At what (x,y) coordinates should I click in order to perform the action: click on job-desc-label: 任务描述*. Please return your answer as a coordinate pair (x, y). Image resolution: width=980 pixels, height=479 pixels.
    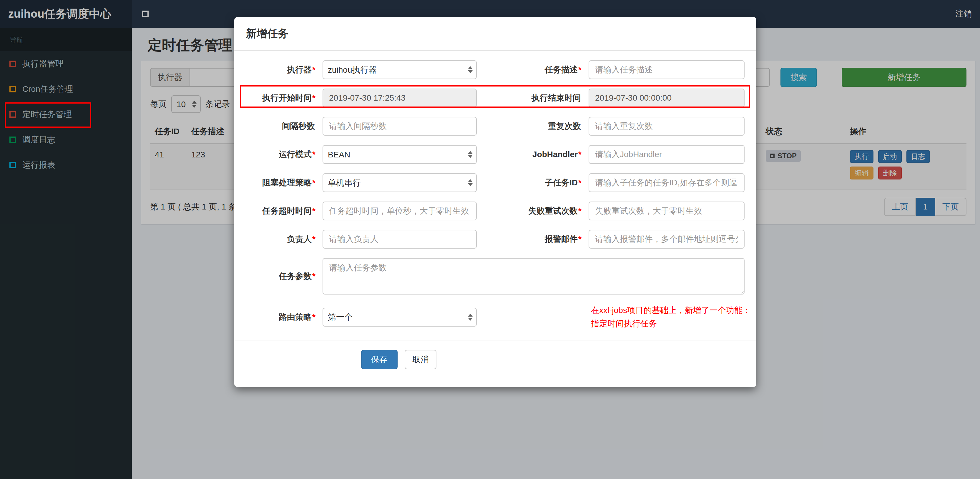
    Looking at the image, I should click on (533, 70).